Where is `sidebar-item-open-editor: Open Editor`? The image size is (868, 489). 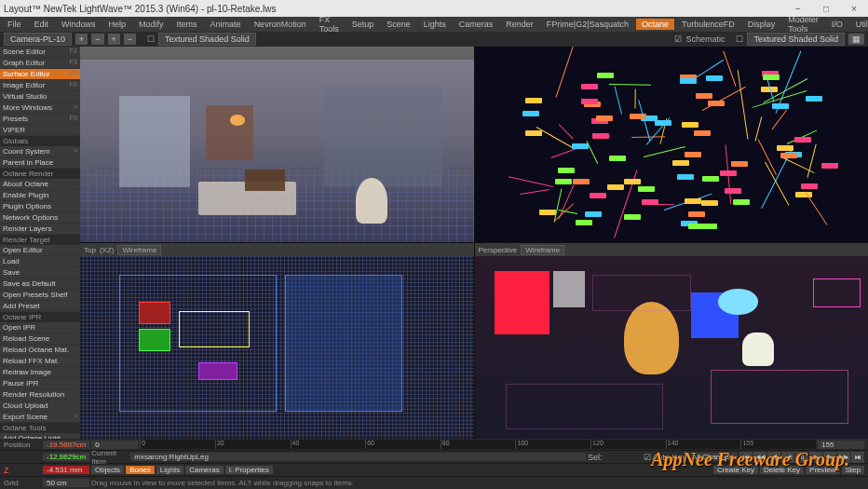 sidebar-item-open-editor: Open Editor is located at coordinates (40, 251).